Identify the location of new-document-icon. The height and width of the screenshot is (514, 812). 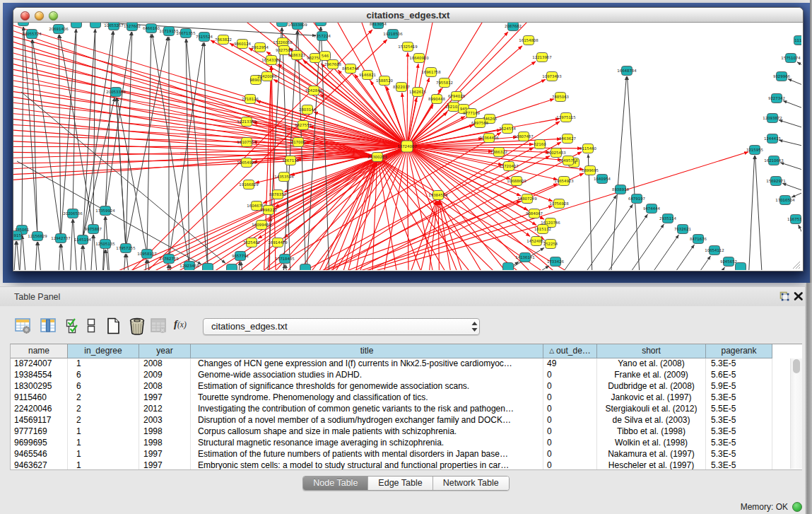
(113, 326).